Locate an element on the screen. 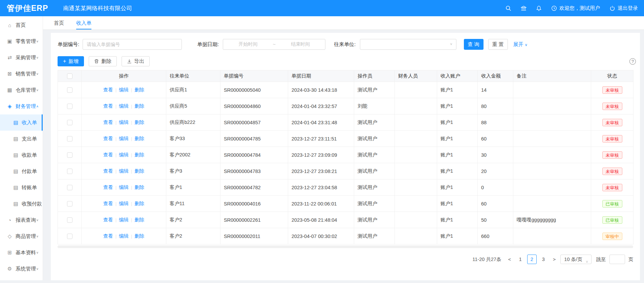 Image resolution: width=644 pixels, height=283 pixels. cell-operator: 测试用户 is located at coordinates (374, 220).